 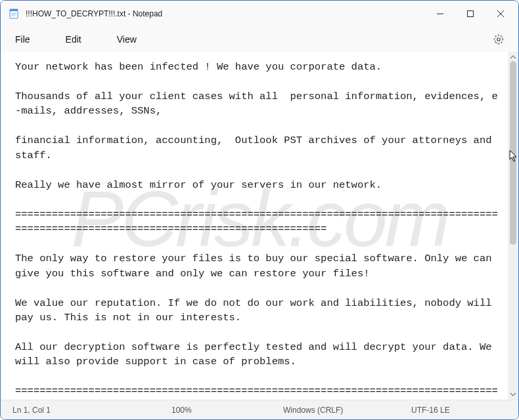 What do you see at coordinates (260, 410) in the screenshot?
I see `statusbar: Ln 1, Col 1 100% Windows (CRLF) UTF-16 L…` at bounding box center [260, 410].